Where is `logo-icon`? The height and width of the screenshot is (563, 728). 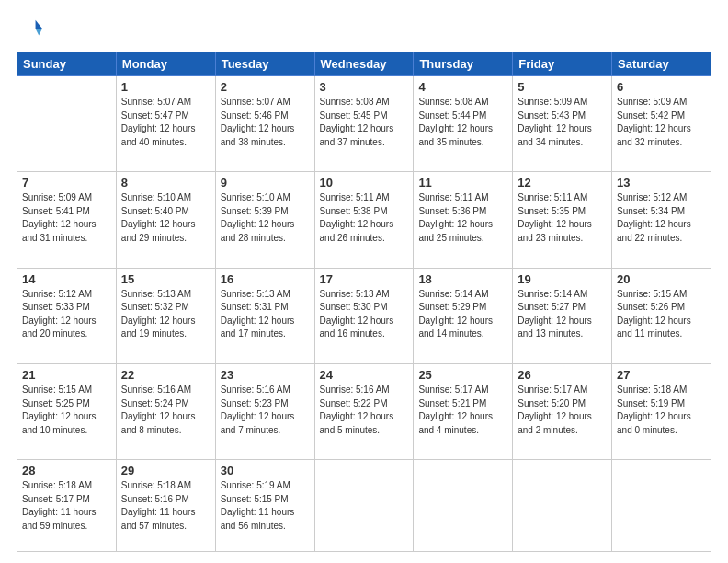
logo-icon is located at coordinates (29, 29).